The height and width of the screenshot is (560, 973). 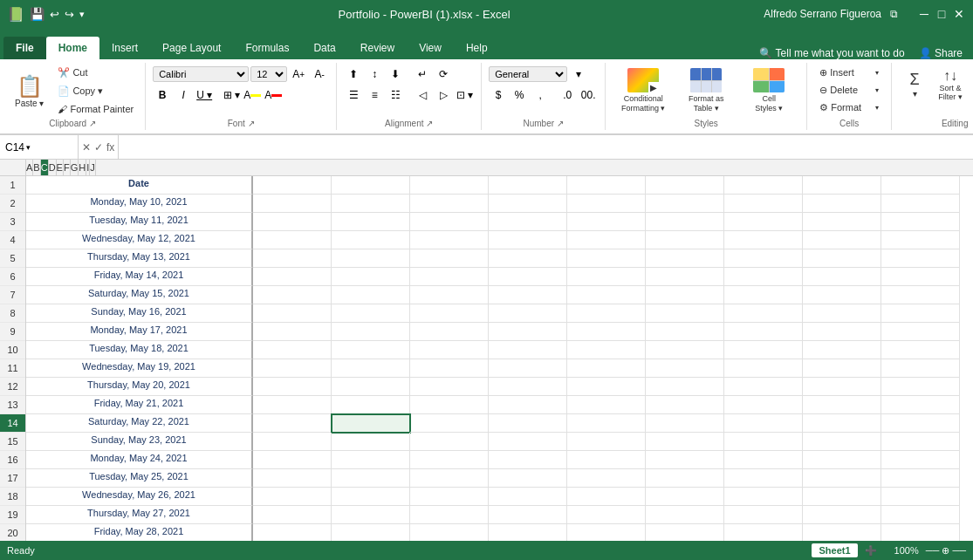 What do you see at coordinates (12, 351) in the screenshot?
I see `row-num-10: 10` at bounding box center [12, 351].